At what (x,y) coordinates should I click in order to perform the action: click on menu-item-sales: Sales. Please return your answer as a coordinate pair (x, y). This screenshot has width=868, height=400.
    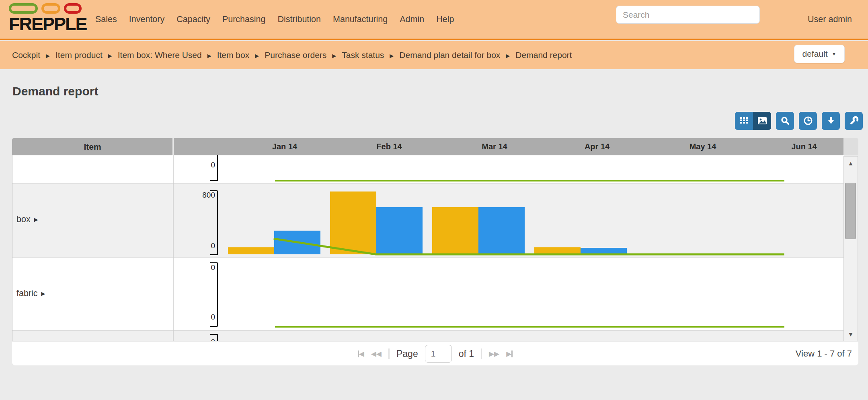
    Looking at the image, I should click on (106, 19).